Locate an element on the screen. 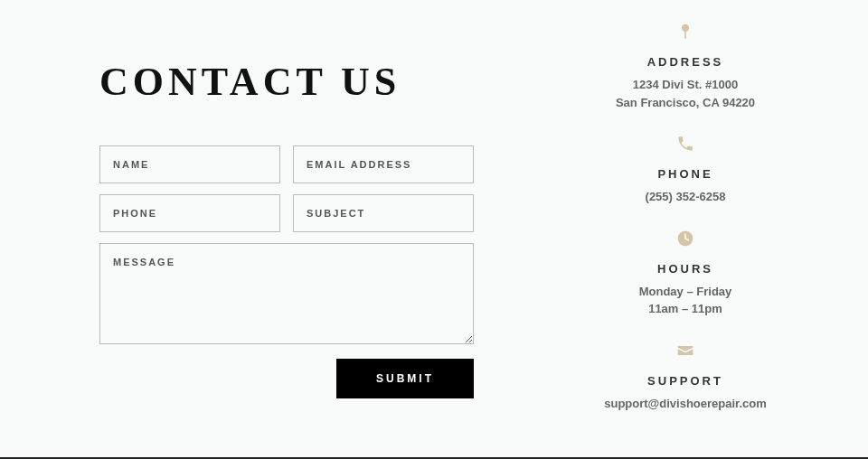 The image size is (868, 459). support-email: support@divishoerepair.com is located at coordinates (685, 404).